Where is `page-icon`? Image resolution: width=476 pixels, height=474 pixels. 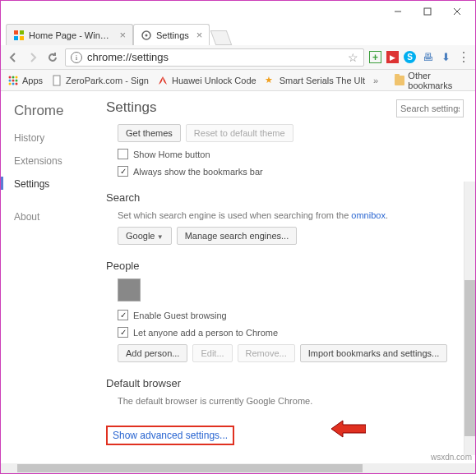
page-icon is located at coordinates (57, 81).